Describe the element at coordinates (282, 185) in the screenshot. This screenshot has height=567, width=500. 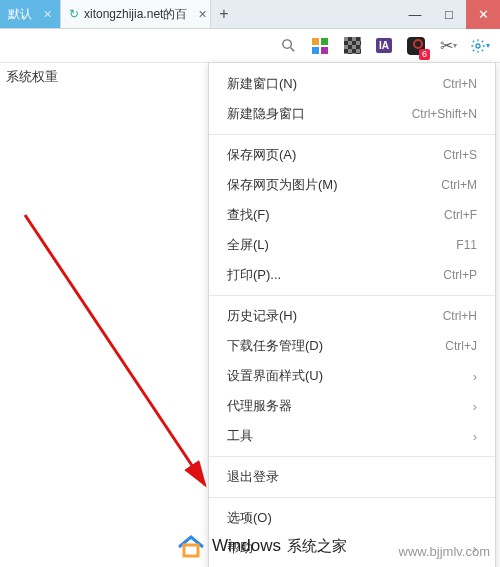
I see `menu-item-label: 保存网页为图片(M)` at that location.